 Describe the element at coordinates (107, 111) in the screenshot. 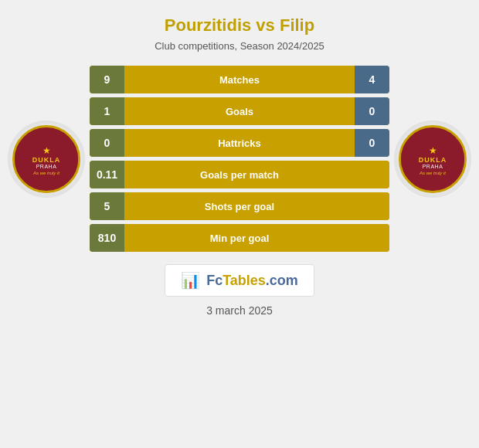

I see `stat-left-goals: 1` at that location.